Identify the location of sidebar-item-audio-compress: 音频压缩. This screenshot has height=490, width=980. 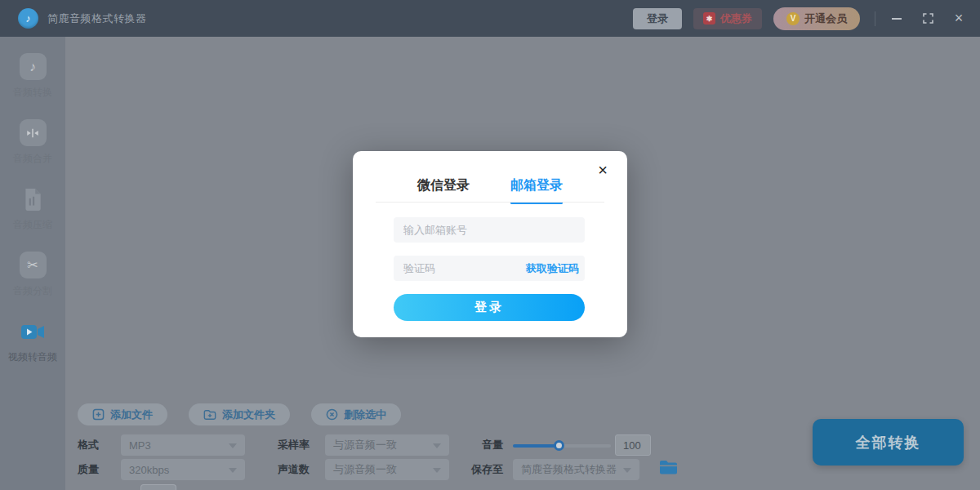
(33, 209).